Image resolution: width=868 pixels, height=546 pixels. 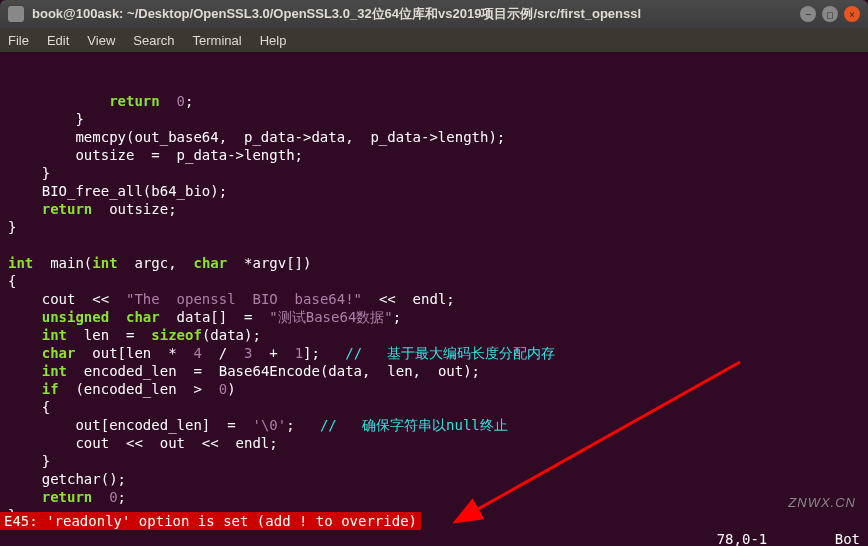 I want to click on watermark: ZNWX.CN, so click(x=822, y=503).